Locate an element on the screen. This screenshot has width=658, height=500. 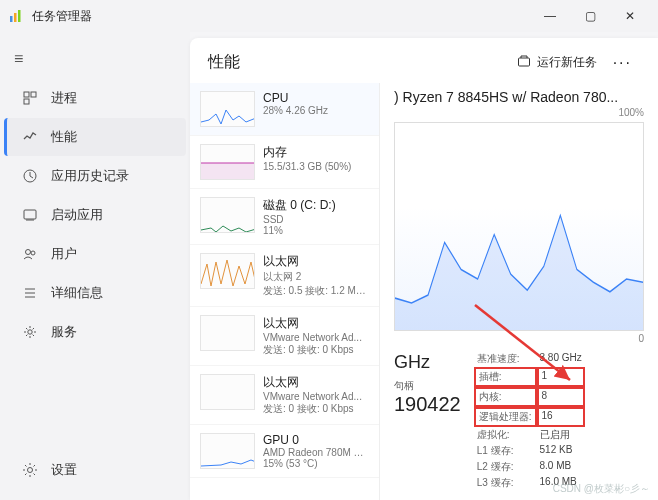
virt-label: 虚拟化: is located at coordinates (506, 435).